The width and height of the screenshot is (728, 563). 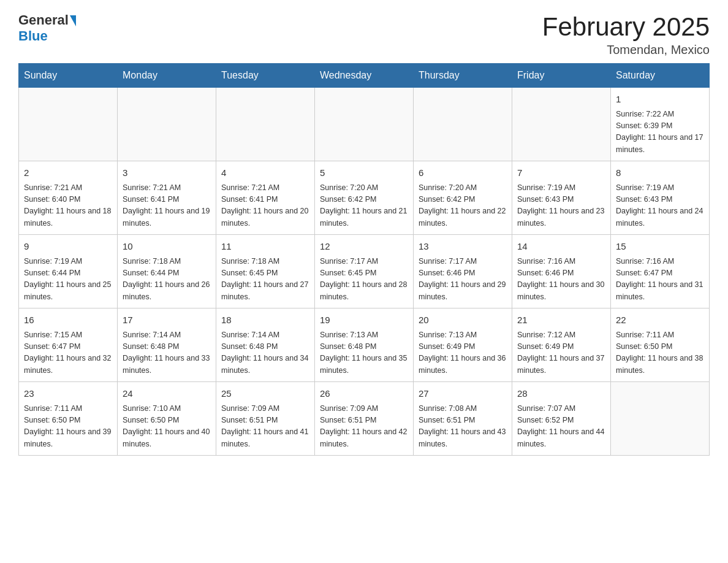 What do you see at coordinates (167, 173) in the screenshot?
I see `day-number: 3` at bounding box center [167, 173].